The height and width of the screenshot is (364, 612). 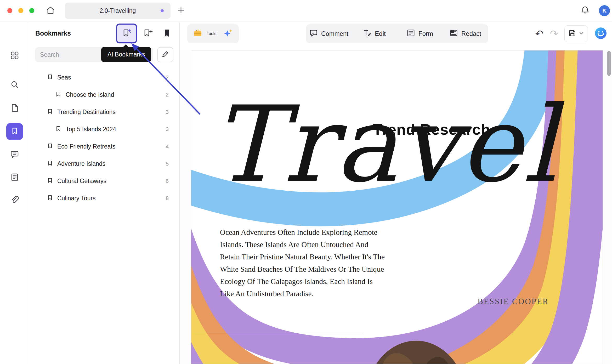 What do you see at coordinates (15, 178) in the screenshot?
I see `notes-panel-button` at bounding box center [15, 178].